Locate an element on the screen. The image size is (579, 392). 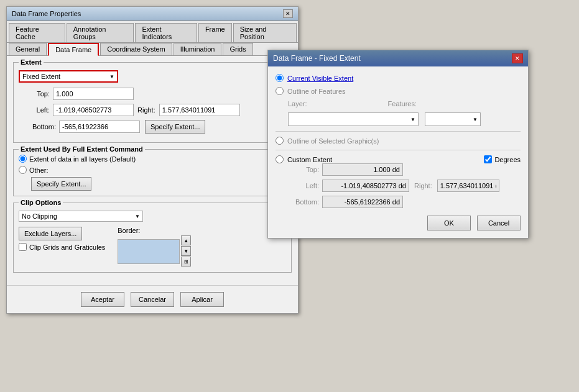
clip-left-col: Exclude Layers... Clip Grids and Graticu… is located at coordinates (62, 239).